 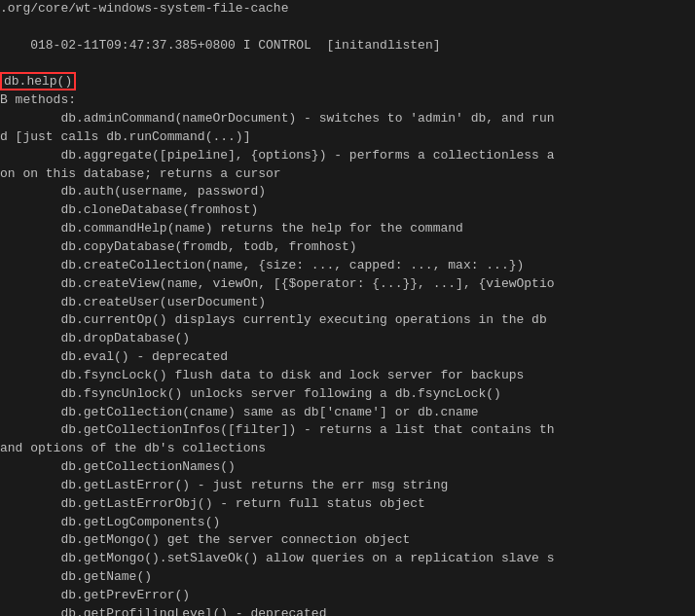 I want to click on method-fsyncunlock: db.fsyncUnlock() unlocks server followin…, so click(x=348, y=395).